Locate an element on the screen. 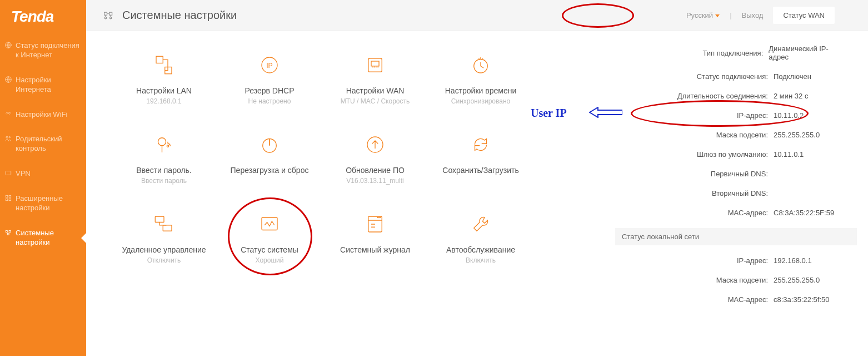 The width and height of the screenshot is (868, 356). tile-wan-settings: Настройки WAN MTU / MAC / Скорость is located at coordinates (375, 79).